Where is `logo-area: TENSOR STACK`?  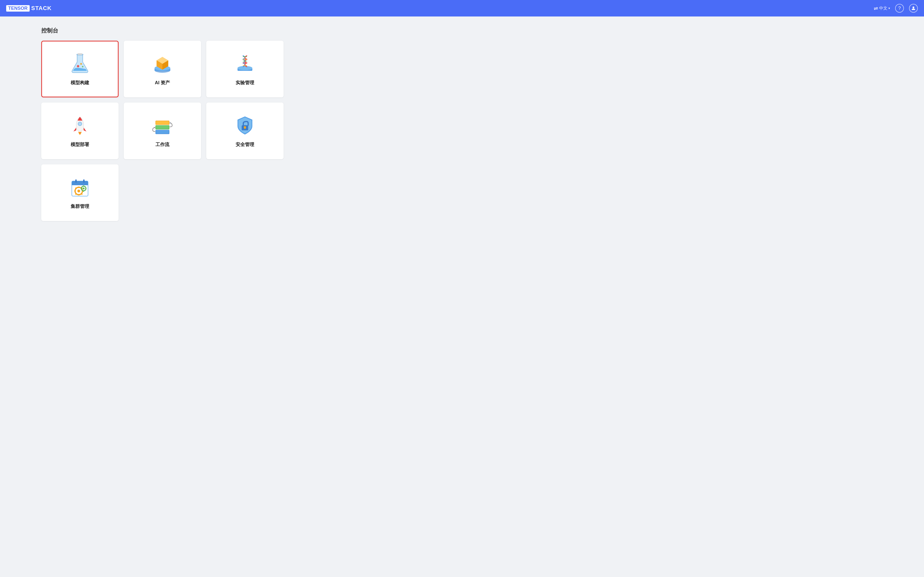 logo-area: TENSOR STACK is located at coordinates (29, 8).